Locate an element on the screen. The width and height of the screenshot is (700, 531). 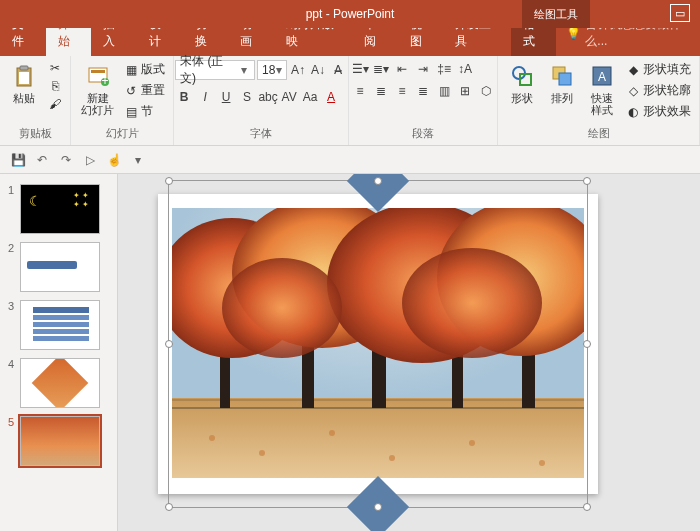
thumbnail-4: 4 is located at coordinates (58, 383).